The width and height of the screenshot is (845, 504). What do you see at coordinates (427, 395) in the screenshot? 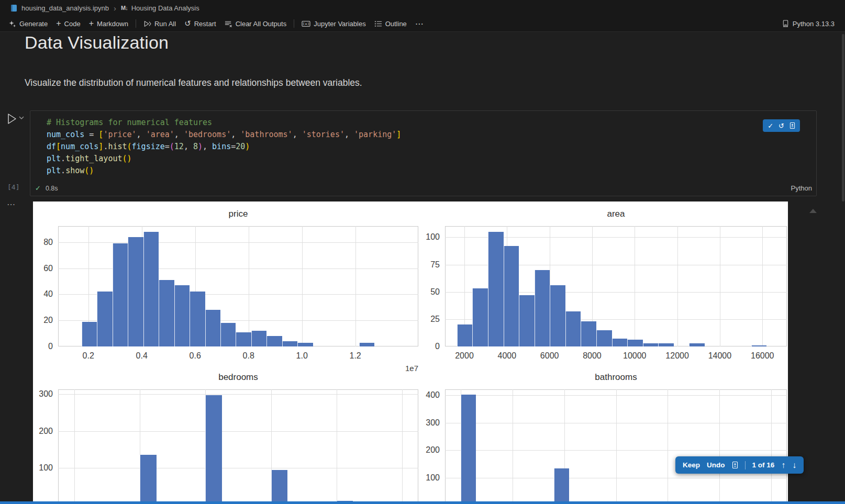
I see `y-tick-label: 400` at bounding box center [427, 395].